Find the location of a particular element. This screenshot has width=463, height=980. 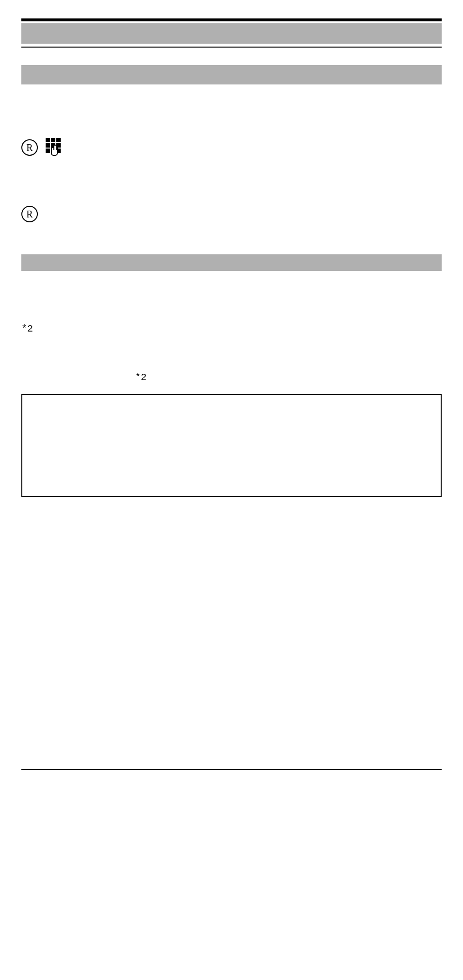

header-underline is located at coordinates (232, 47).